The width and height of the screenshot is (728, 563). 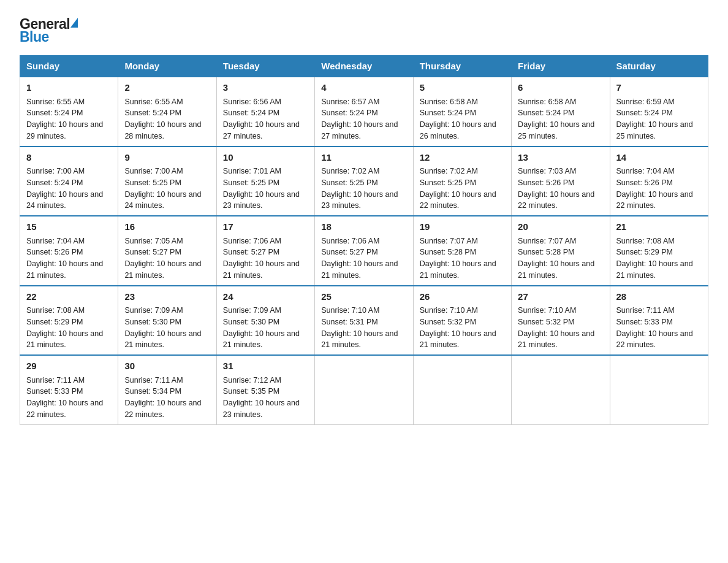 What do you see at coordinates (364, 66) in the screenshot?
I see `calendar-header-row: SundayMondayTuesdayWednesdayThursdayFrid…` at bounding box center [364, 66].